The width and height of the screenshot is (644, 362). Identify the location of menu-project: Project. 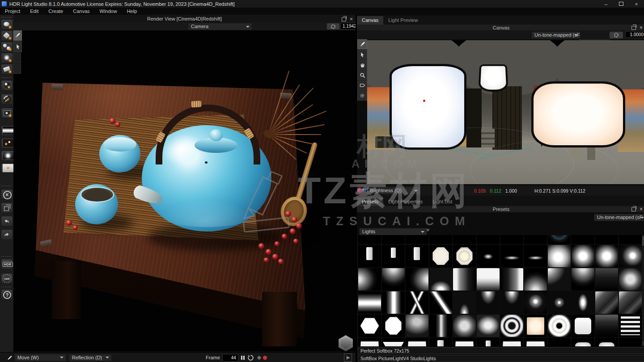
(13, 11).